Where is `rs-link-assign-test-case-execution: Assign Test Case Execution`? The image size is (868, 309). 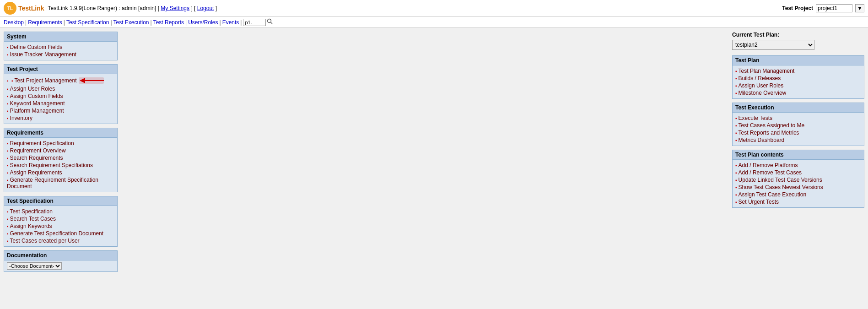
rs-link-assign-test-case-execution: Assign Test Case Execution is located at coordinates (798, 195).